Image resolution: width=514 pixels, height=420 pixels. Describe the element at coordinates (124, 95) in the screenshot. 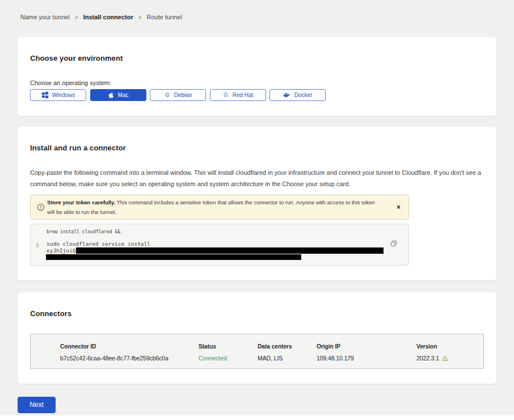

I see `os-button-label: Mac` at that location.